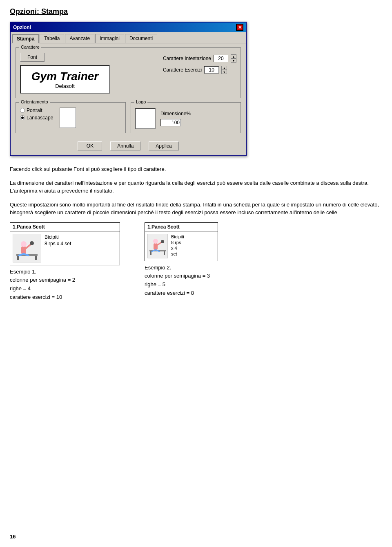  Describe the element at coordinates (181, 260) in the screenshot. I see `example2-container: 1.Panca Scott` at that location.